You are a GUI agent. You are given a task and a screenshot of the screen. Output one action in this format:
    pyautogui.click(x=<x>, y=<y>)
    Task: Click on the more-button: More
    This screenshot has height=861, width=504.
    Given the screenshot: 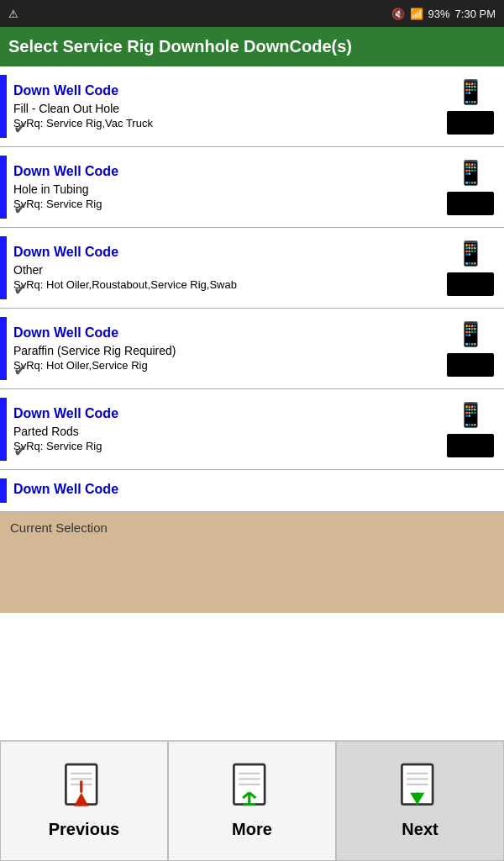 What is the action you would take?
    pyautogui.click(x=252, y=800)
    